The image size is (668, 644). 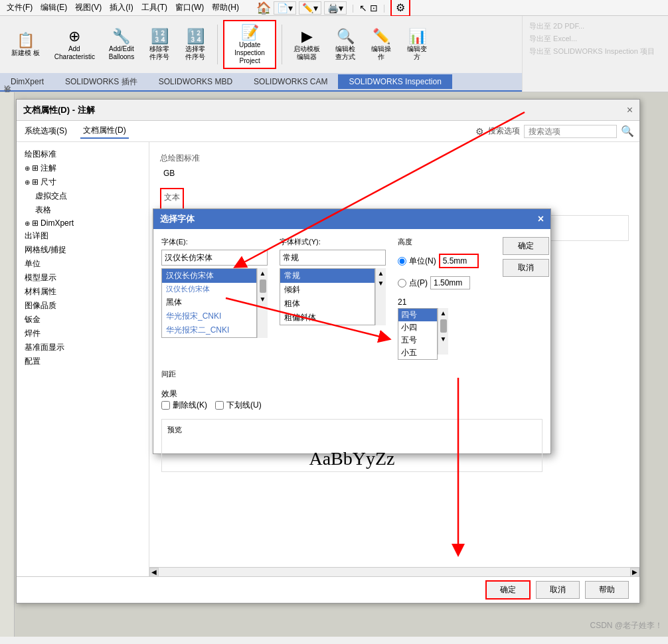 I want to click on new-template-label: 新建模 板, so click(x=25, y=53).